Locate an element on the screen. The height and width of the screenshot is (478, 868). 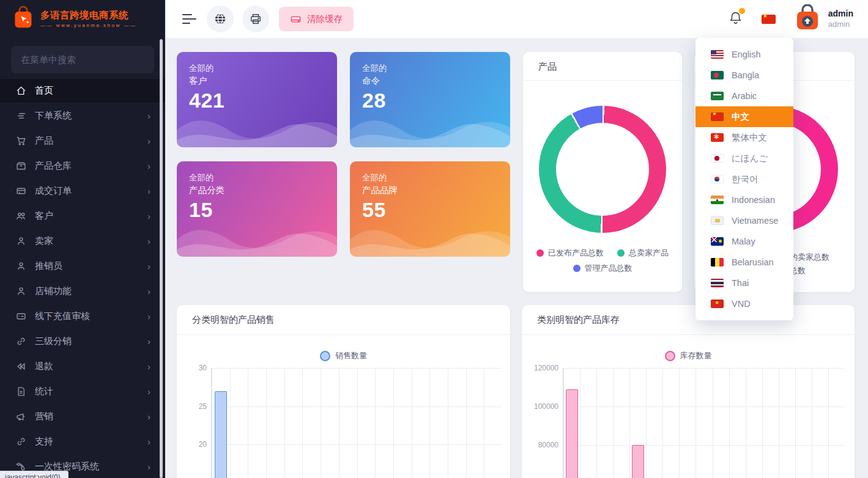
sidebar-menu-item: 退款 › is located at coordinates (83, 367).